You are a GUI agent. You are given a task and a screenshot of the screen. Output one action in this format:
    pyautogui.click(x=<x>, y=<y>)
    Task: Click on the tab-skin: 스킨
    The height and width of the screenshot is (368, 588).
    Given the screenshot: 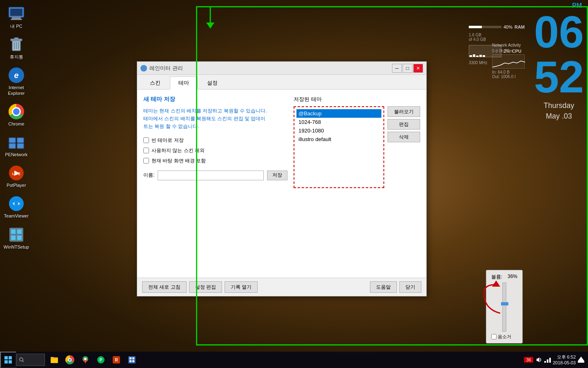 What is the action you would take?
    pyautogui.click(x=155, y=83)
    